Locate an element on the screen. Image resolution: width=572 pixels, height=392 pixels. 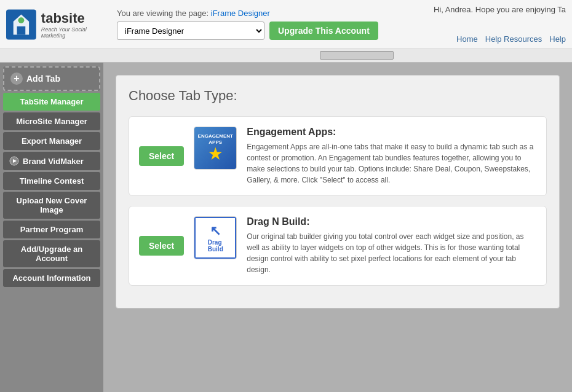
export-manager-button: Export Manager is located at coordinates (52, 141).